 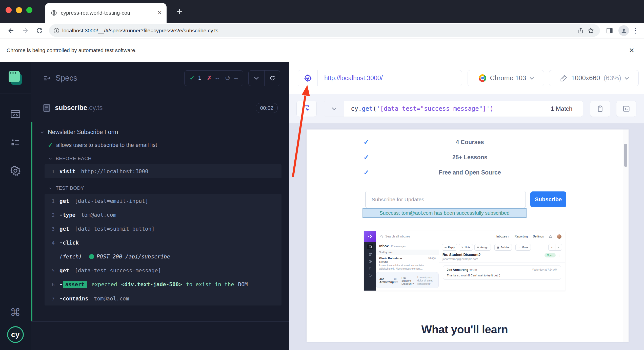 I want to click on forward-icon, so click(x=25, y=31).